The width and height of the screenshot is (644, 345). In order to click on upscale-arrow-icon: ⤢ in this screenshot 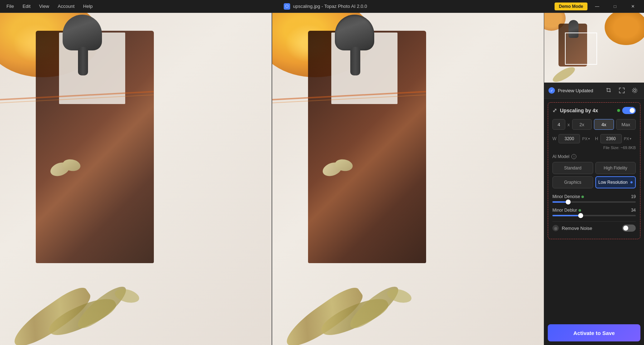, I will do `click(555, 110)`.